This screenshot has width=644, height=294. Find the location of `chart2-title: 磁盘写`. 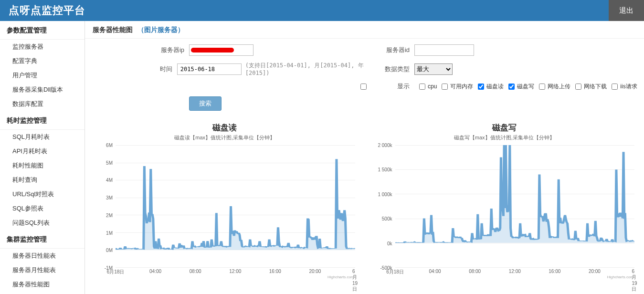

chart2-title: 磁盘写 is located at coordinates (505, 128).